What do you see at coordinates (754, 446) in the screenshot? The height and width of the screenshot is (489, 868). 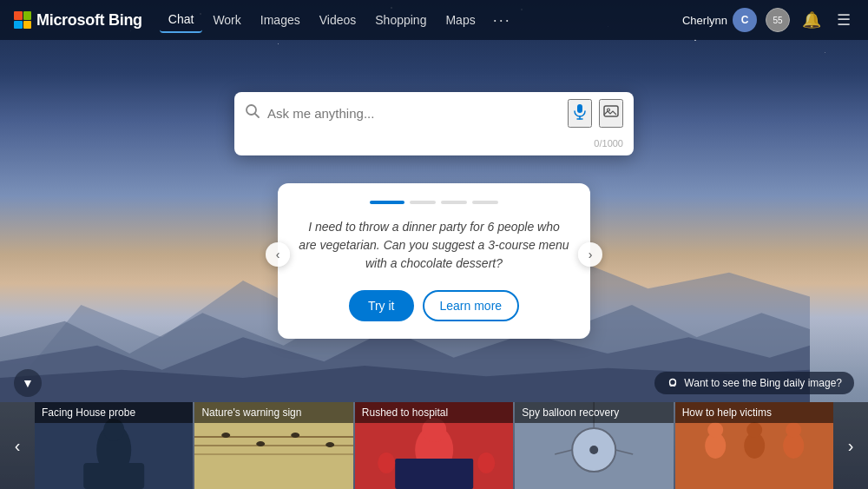 I see `news-card-5: How to help victims` at bounding box center [754, 446].